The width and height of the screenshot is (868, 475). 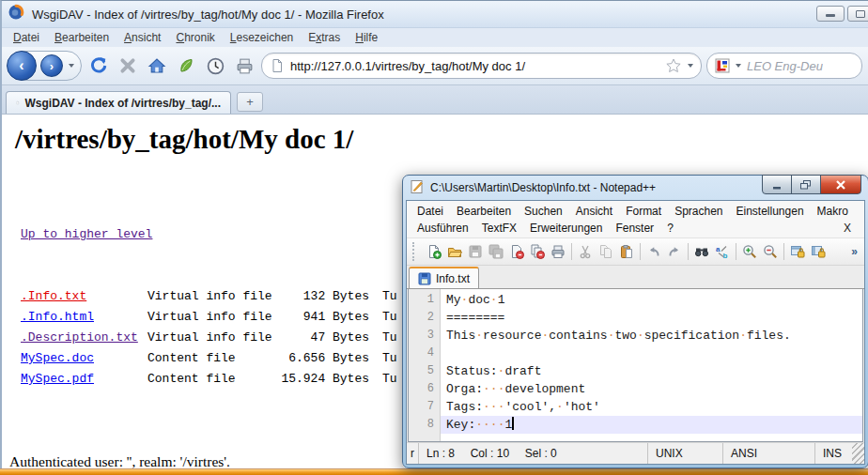 I want to click on redo-icon, so click(x=674, y=252).